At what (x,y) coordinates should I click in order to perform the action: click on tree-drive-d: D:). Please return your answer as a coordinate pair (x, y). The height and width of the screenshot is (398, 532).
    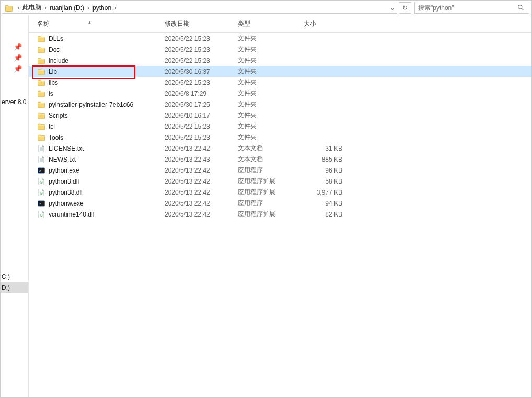
    Looking at the image, I should click on (15, 288).